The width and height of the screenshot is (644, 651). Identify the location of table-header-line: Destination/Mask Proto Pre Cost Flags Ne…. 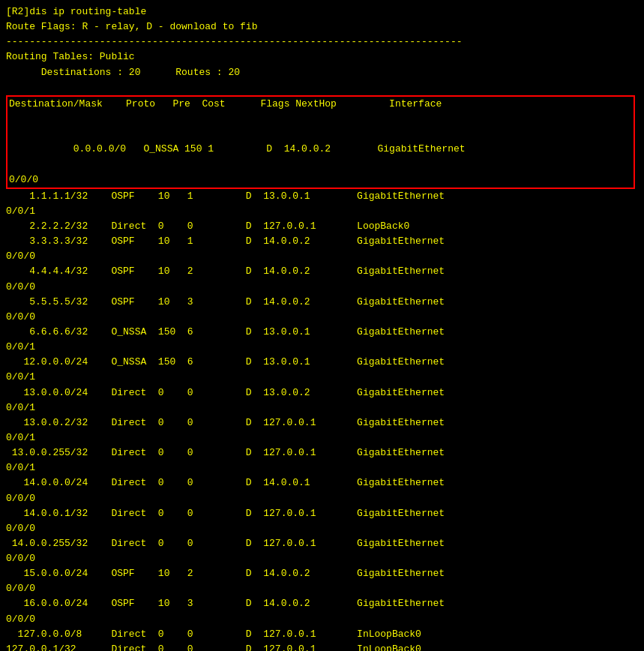
(321, 104).